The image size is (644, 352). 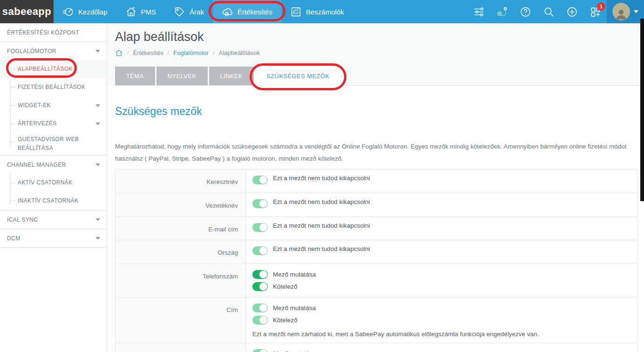 I want to click on sidebar-item-artervezes: ÁRTERVEZÉS, so click(x=53, y=124).